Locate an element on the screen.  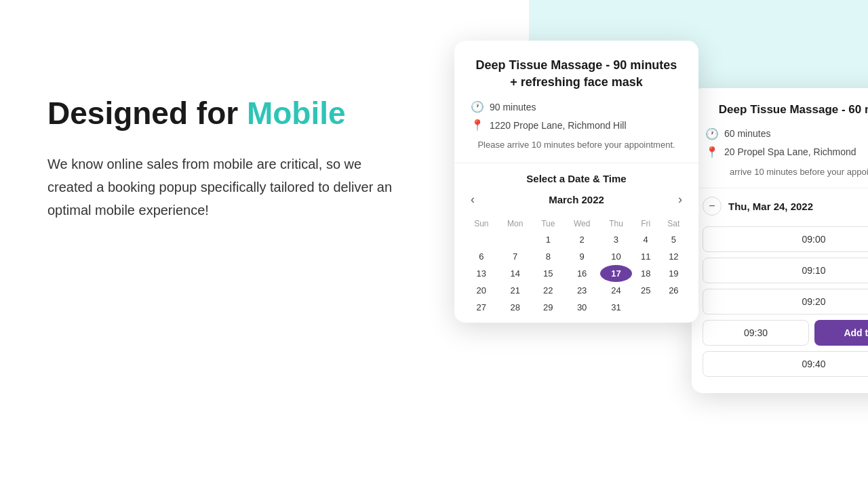
cal-header-thu: Thu is located at coordinates (616, 224).